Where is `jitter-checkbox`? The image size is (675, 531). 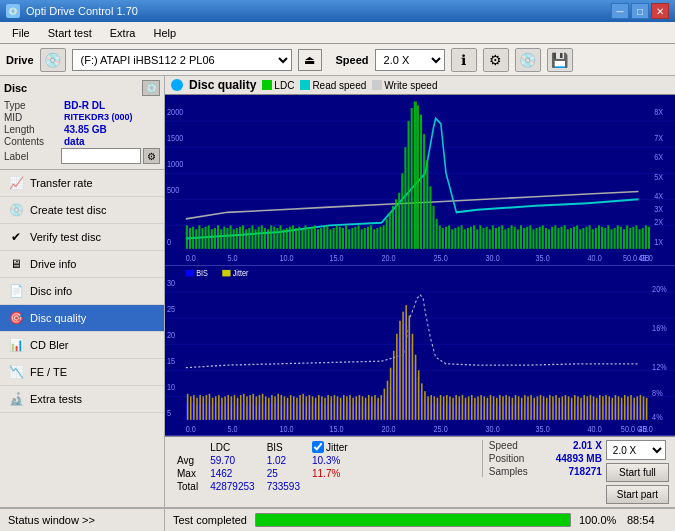 jitter-checkbox is located at coordinates (318, 447).